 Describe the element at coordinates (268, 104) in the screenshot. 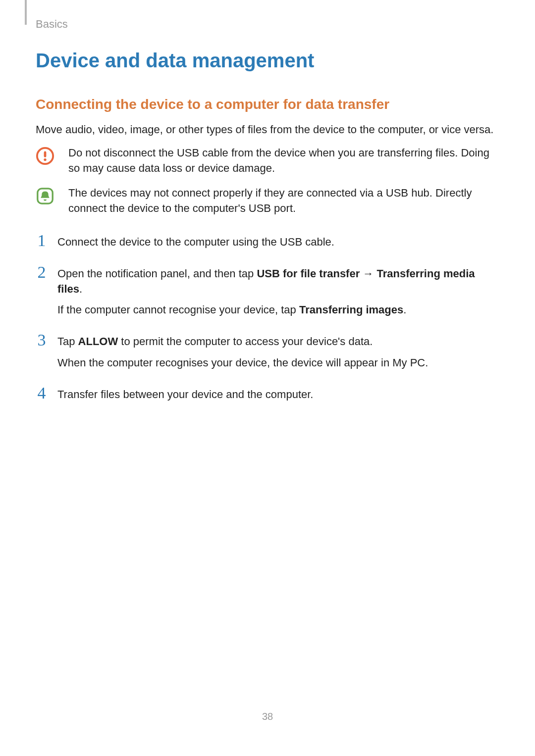

I see `section-title: Connecting the device to a computer for …` at that location.